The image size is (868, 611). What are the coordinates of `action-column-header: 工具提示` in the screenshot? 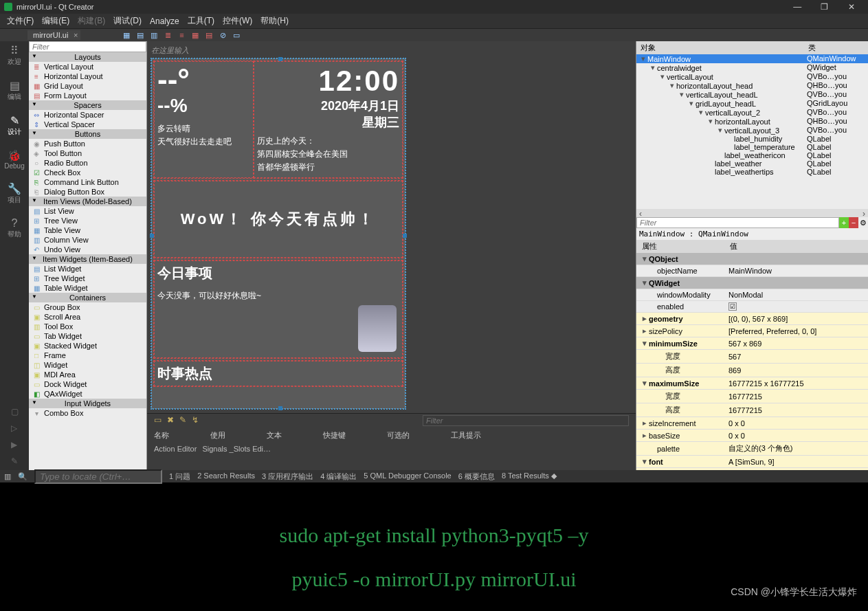 It's located at (466, 436).